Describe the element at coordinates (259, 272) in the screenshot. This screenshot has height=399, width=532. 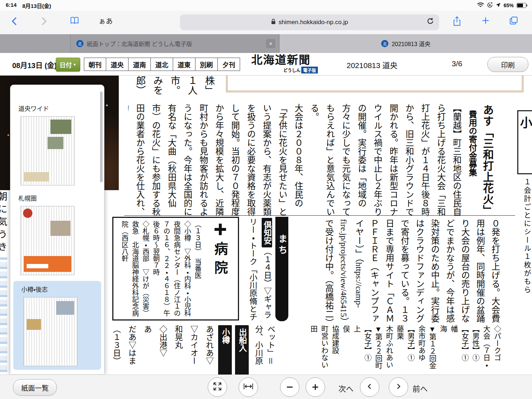
I see `kutchan-listing: 倶知安（１４日）▽ギャラ リー・トーク「小川原脩とチ` at that location.